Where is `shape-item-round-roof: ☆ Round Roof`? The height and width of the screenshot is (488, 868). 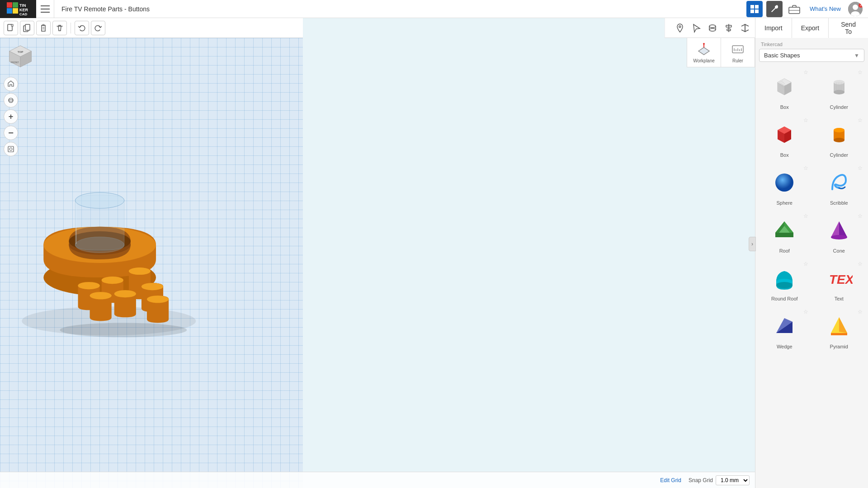 shape-item-round-roof: ☆ Round Roof is located at coordinates (785, 281).